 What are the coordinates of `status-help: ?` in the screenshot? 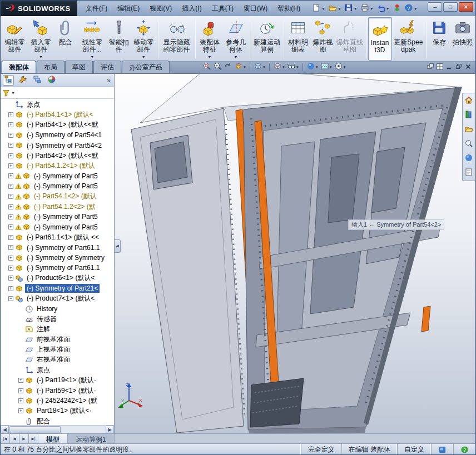 It's located at (464, 449).